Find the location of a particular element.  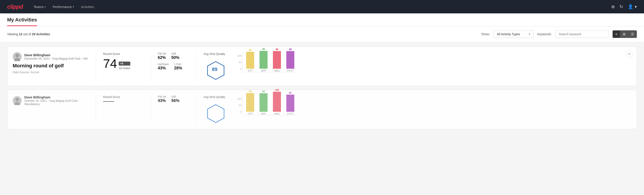

search-input is located at coordinates (582, 34).